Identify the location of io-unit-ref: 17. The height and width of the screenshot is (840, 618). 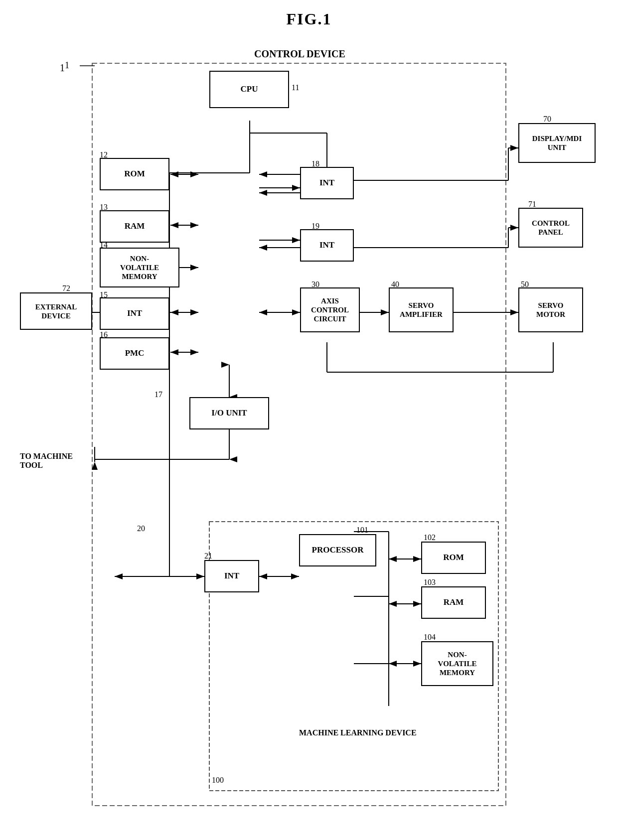
(158, 395).